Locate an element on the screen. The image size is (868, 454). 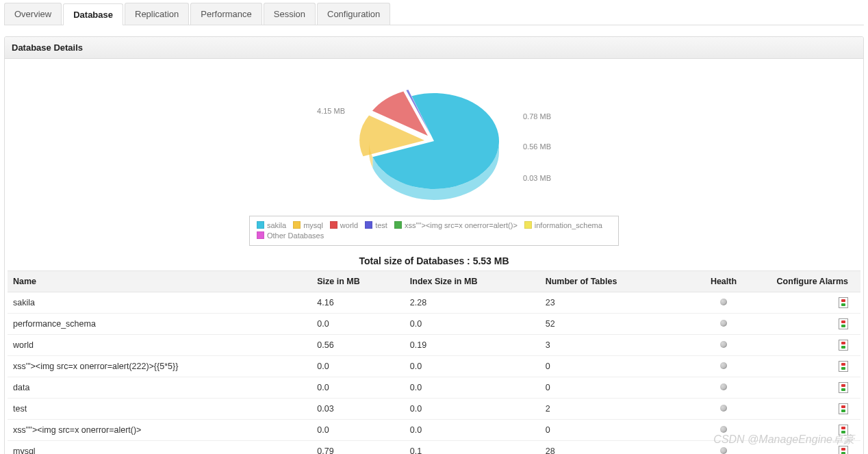
cell-tables: 28 is located at coordinates (611, 448).